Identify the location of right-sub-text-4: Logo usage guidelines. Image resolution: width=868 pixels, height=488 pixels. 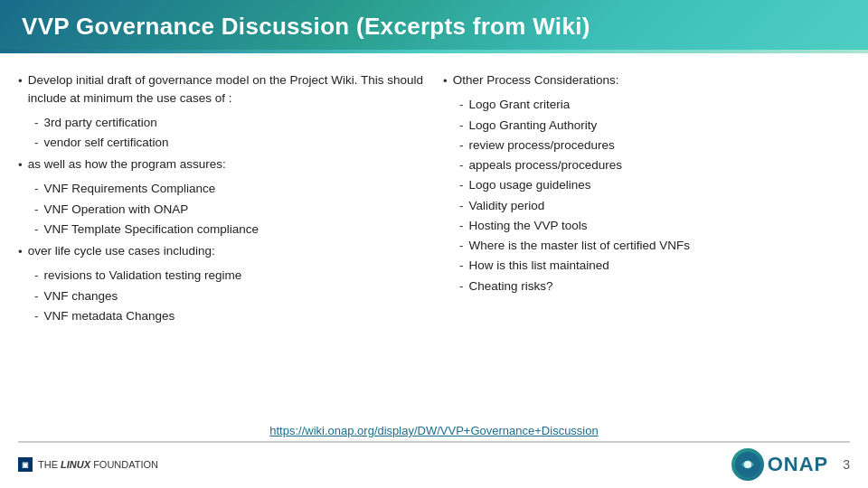
(530, 185).